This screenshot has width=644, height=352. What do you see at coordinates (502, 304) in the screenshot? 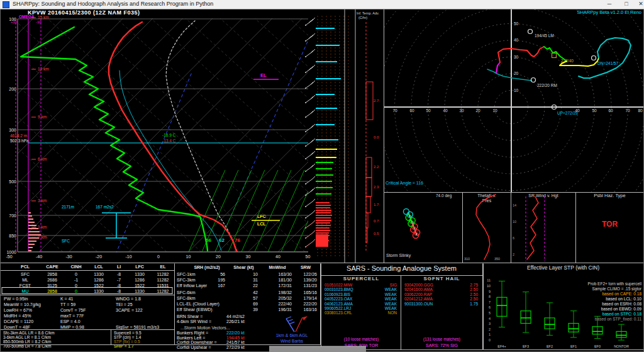
I see `stp-box-EF4+` at bounding box center [502, 304].